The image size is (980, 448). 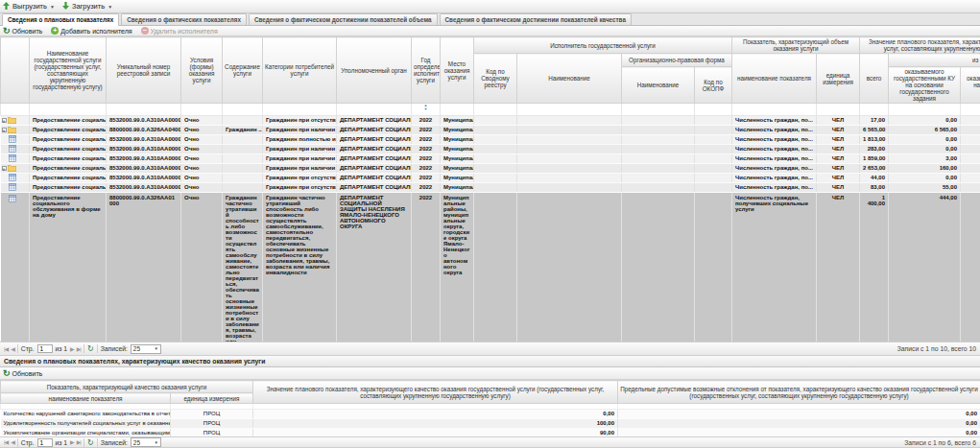 What do you see at coordinates (15, 150) in the screenshot?
I see `table-icon` at bounding box center [15, 150].